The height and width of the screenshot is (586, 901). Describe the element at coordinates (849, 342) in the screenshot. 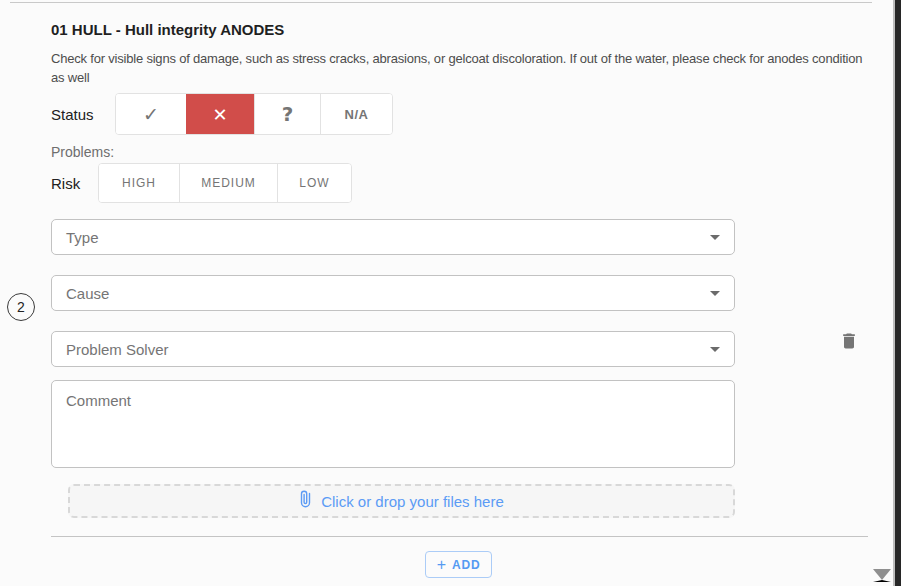

I see `delete-problem-button` at that location.